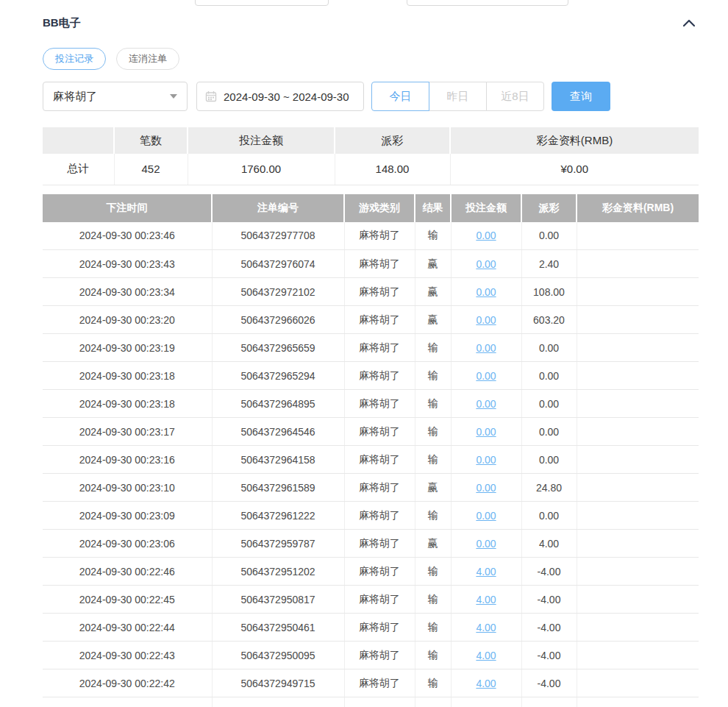 The image size is (728, 707). What do you see at coordinates (261, 141) in the screenshot?
I see `summary-col-bet-amount: 投注金额` at bounding box center [261, 141].